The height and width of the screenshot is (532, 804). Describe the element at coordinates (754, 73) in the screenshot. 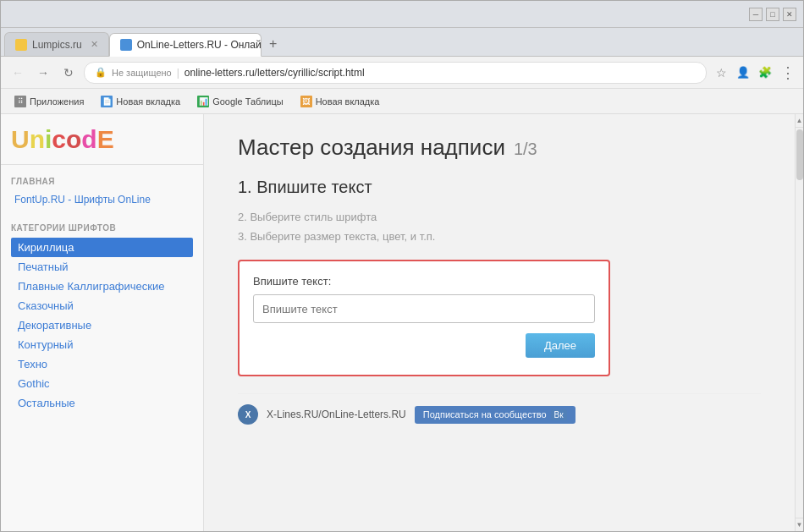

I see `address-actions: ☆ 👤 🧩 ⋮` at that location.